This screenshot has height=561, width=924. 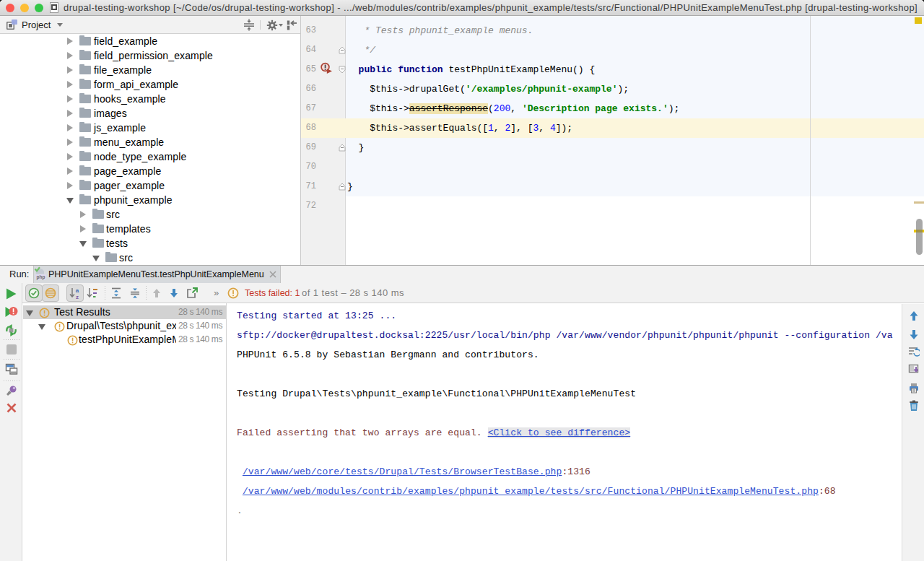 I want to click on svg-text: z, so click(x=77, y=297).